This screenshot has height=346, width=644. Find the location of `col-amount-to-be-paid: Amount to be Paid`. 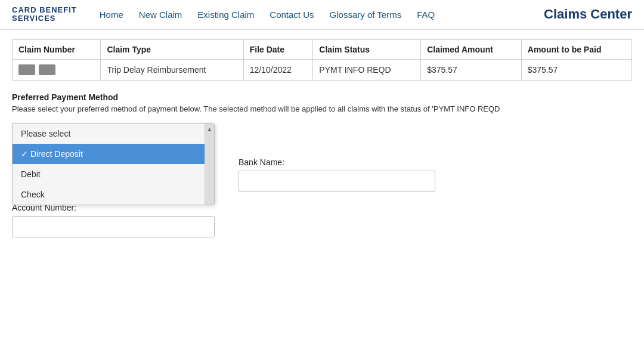

col-amount-to-be-paid: Amount to be Paid is located at coordinates (576, 49).